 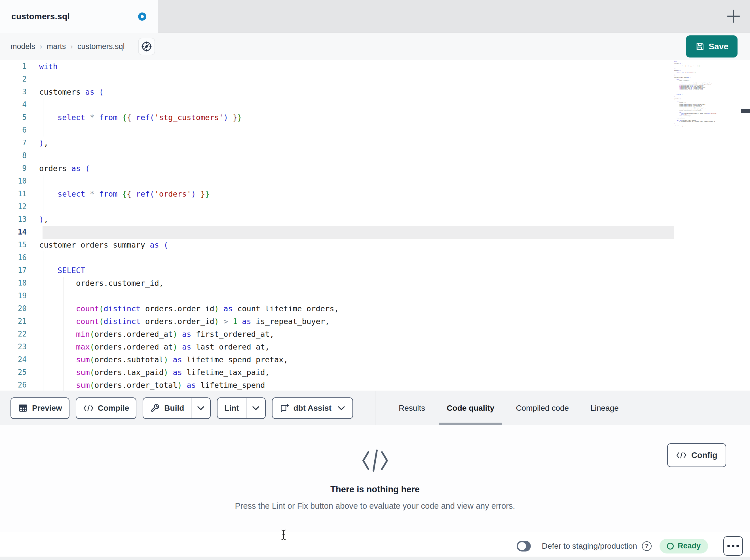 What do you see at coordinates (375, 283) in the screenshot?
I see `code-line: 18 orders.customer_id,` at bounding box center [375, 283].